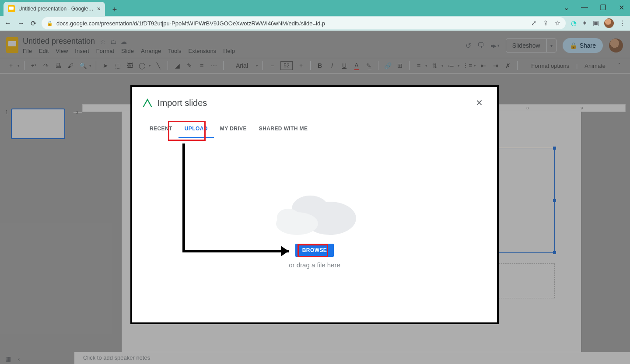  I want to click on bookmark-icon: ☆, so click(557, 23).